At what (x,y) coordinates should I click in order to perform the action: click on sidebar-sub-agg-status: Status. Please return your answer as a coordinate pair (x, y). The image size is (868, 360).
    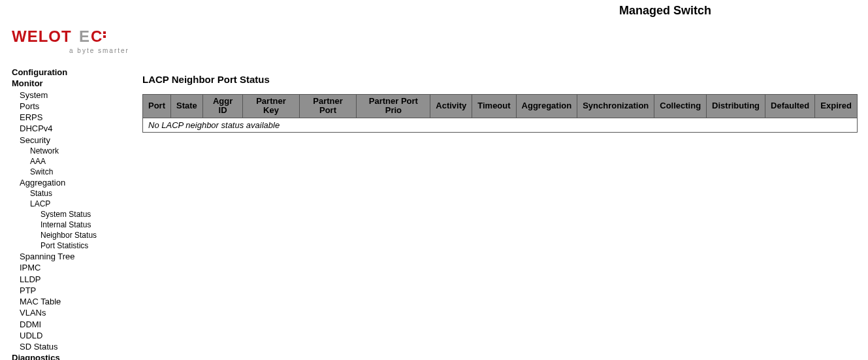
    Looking at the image, I should click on (77, 193).